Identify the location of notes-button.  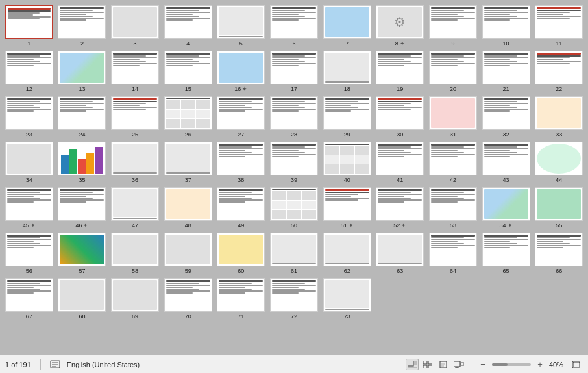
(55, 365).